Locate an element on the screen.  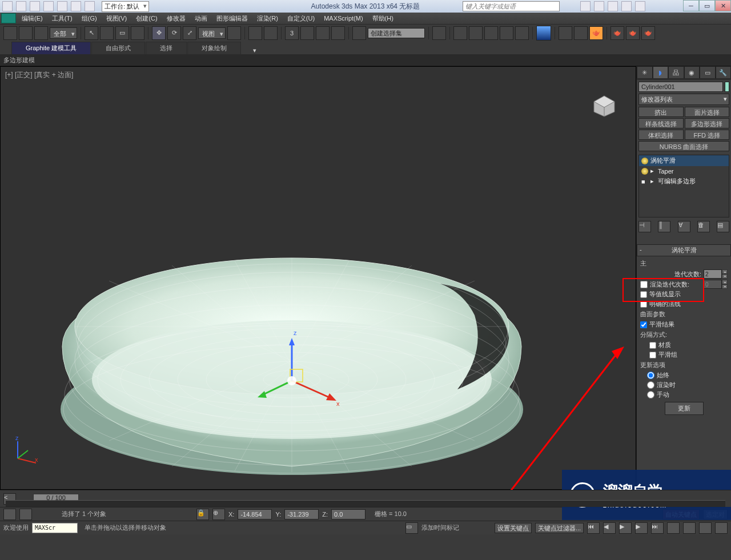
panel-tab-display-icon: ▭ is located at coordinates (708, 72).